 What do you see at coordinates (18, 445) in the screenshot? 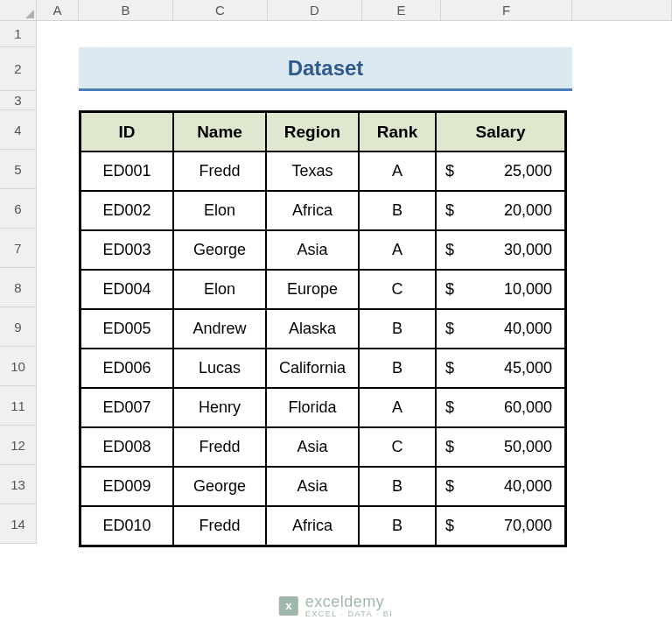
I see `row-header-12: 12` at bounding box center [18, 445].